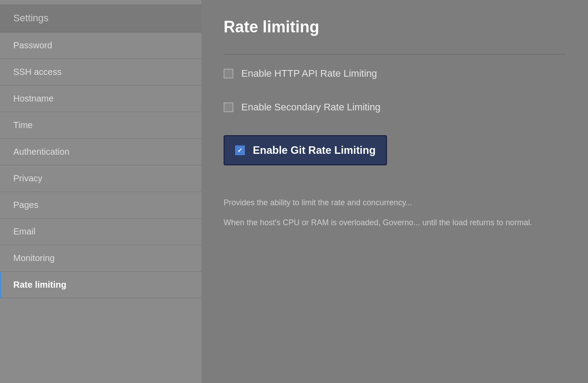  I want to click on description-1: Provides the ability to limit the rate a…, so click(395, 203).